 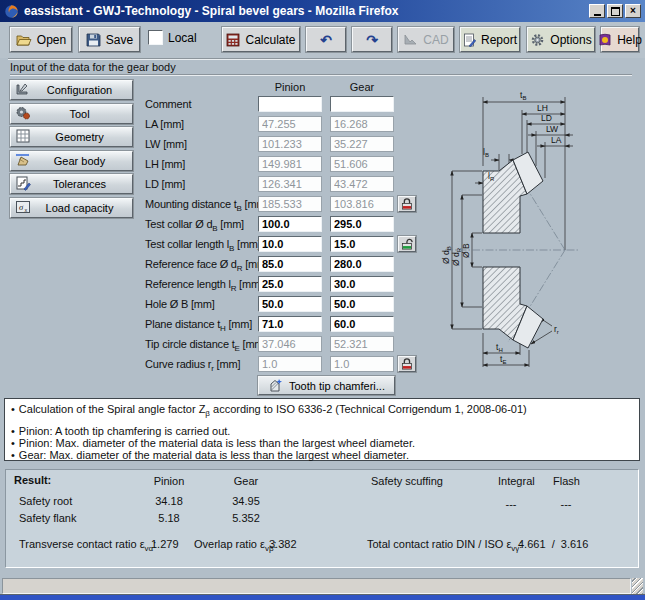 What do you see at coordinates (633, 11) in the screenshot?
I see `close-icon: ×` at bounding box center [633, 11].